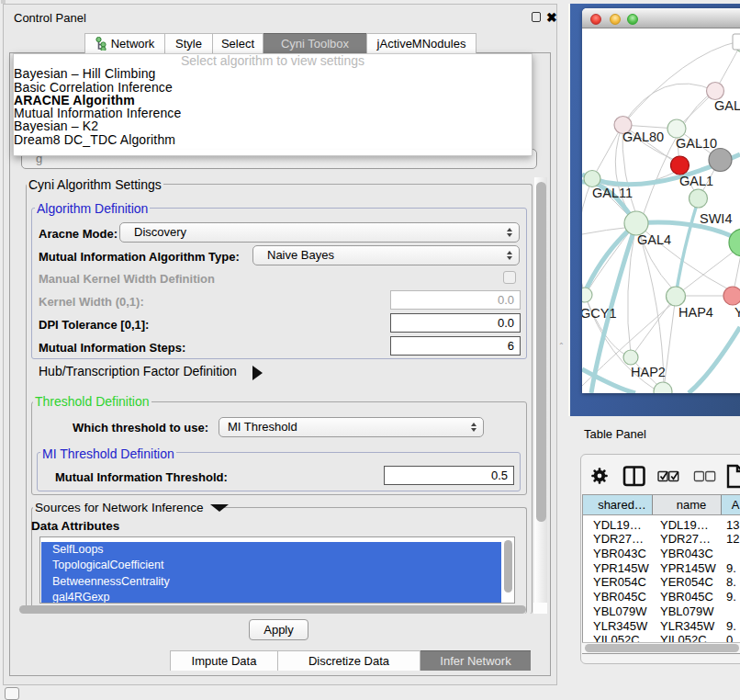 This screenshot has height=700, width=740. Describe the element at coordinates (696, 312) in the screenshot. I see `svg-text: HAP4` at that location.